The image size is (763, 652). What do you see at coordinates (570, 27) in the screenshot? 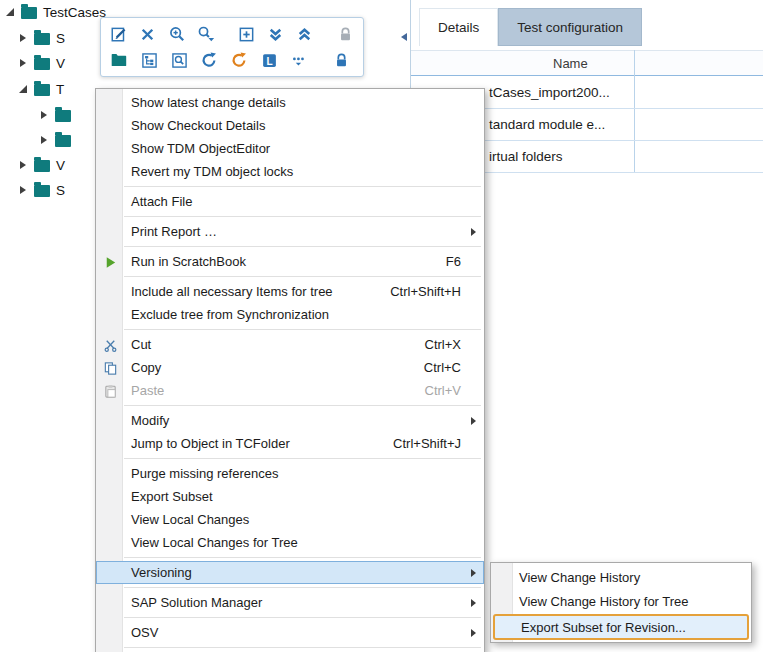
I see `tab-test-configuration: Test configuration` at bounding box center [570, 27].